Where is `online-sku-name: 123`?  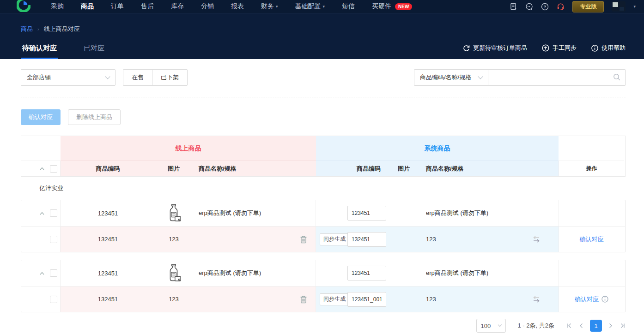
online-sku-name: 123 is located at coordinates (174, 299).